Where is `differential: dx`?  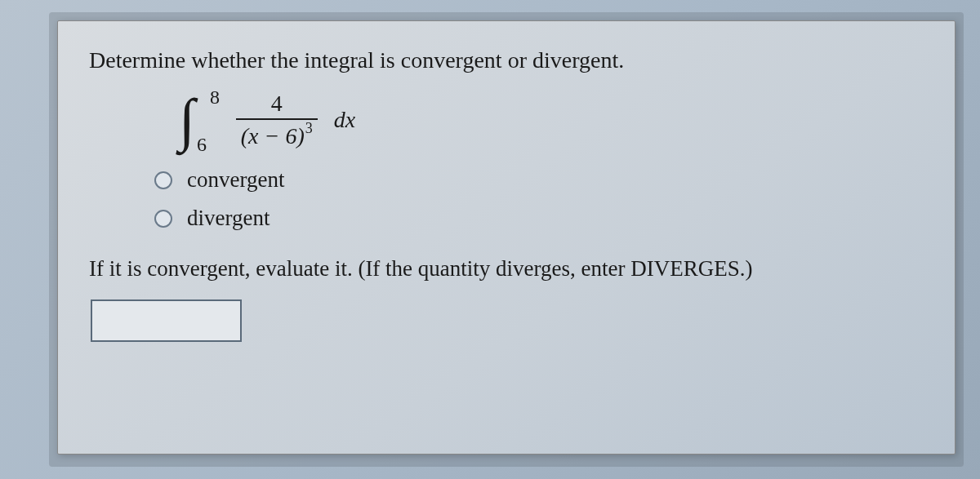 differential: dx is located at coordinates (345, 120).